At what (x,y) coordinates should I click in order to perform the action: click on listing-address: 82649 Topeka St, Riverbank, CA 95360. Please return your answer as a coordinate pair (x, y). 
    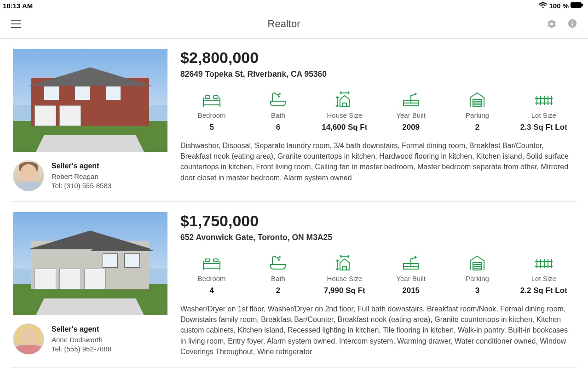
    Looking at the image, I should click on (378, 75).